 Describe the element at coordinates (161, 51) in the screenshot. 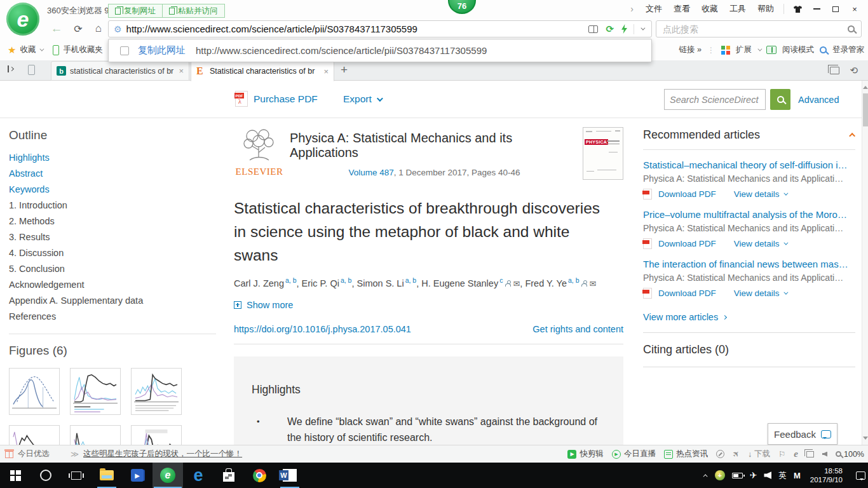

I see `copy-this-url-link: 复制此网址` at that location.